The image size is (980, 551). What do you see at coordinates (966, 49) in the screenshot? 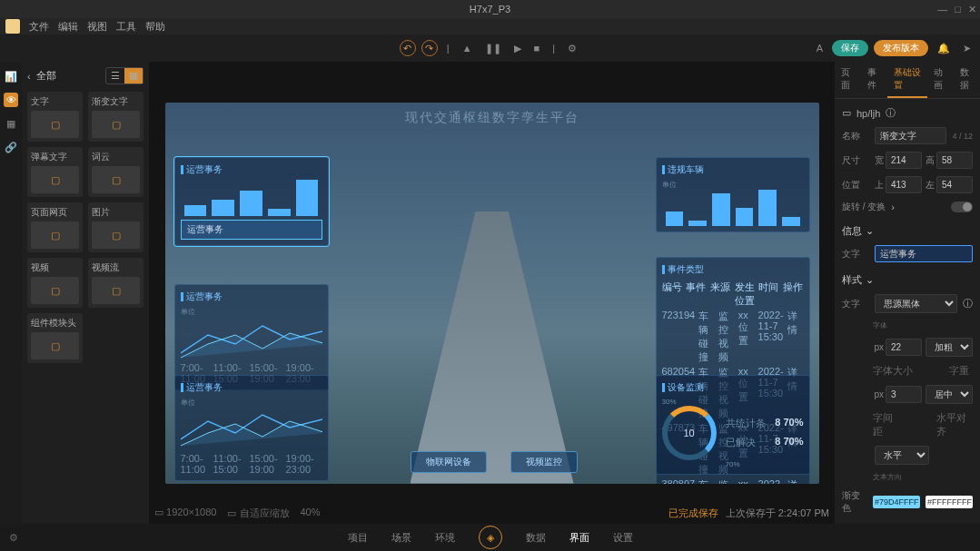
I see `send-icon: ➤` at bounding box center [966, 49].